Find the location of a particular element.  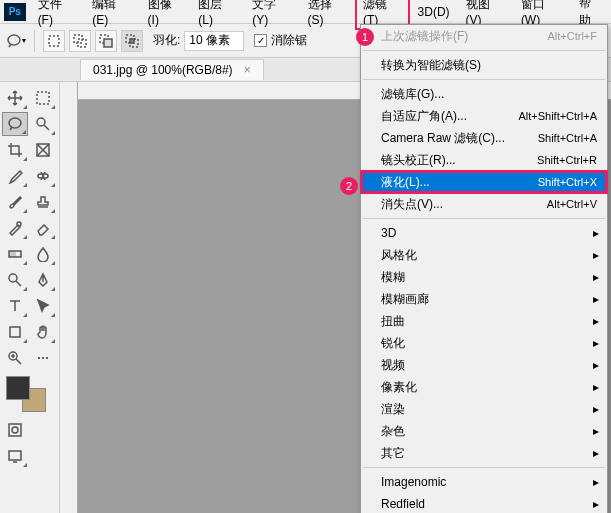

antialias-label: 消除锯 is located at coordinates (289, 40).